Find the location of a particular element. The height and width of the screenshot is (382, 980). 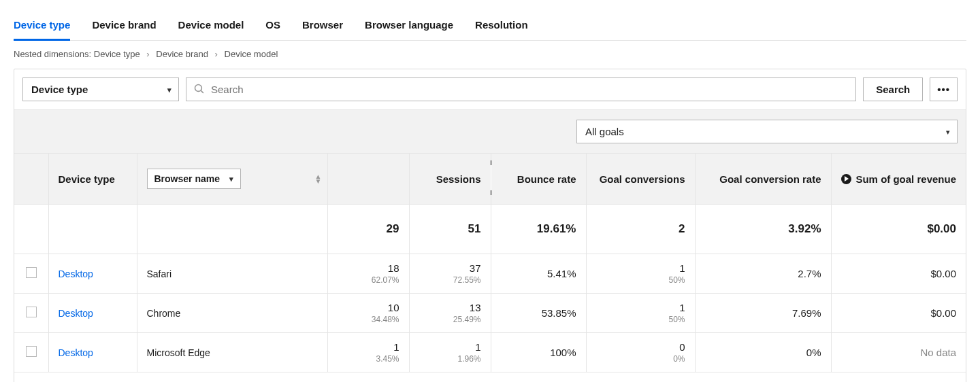

bounce-value: 5.41% is located at coordinates (539, 273).